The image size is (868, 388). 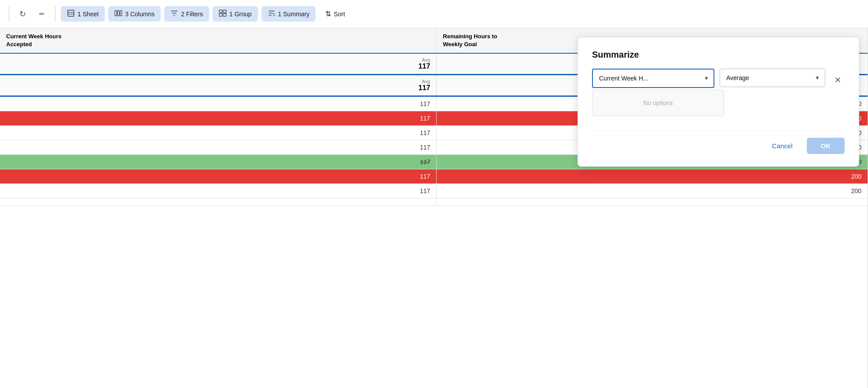 What do you see at coordinates (772, 78) in the screenshot?
I see `aggregation-select-wrapper: Average Sum Min Max Count ▼` at bounding box center [772, 78].